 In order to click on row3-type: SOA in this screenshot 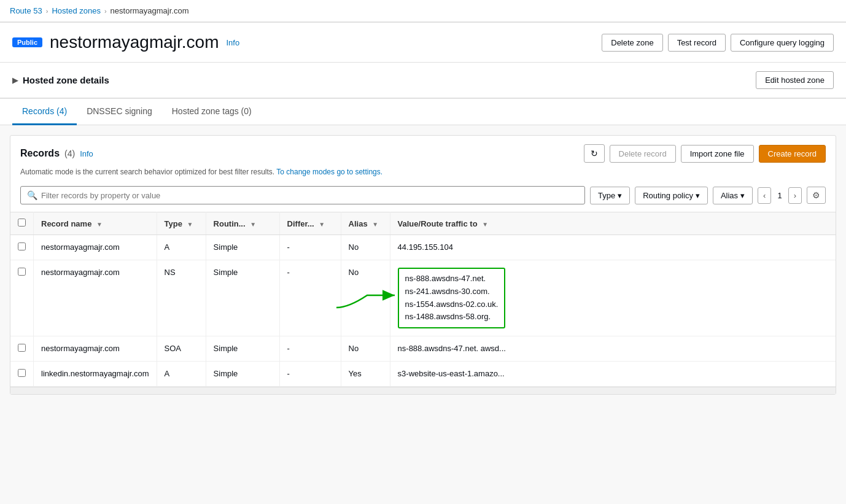, I will do `click(181, 349)`.